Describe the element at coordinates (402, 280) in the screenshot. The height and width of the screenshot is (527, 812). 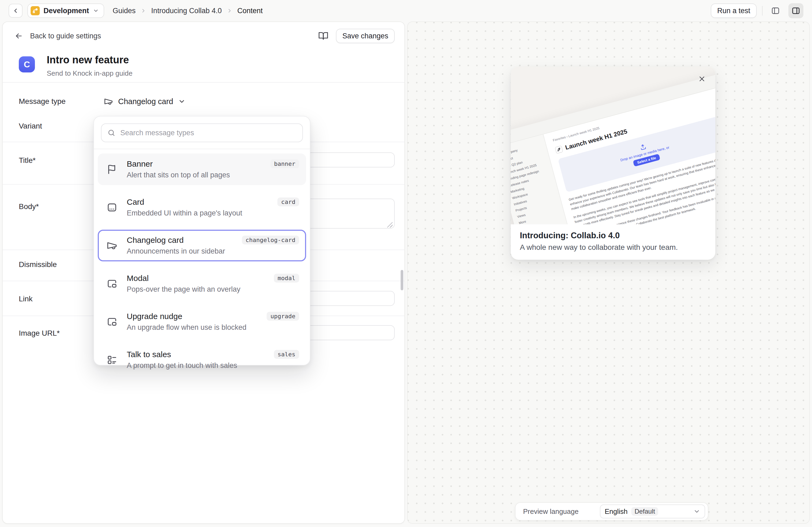
I see `scrollbar-thumb` at that location.